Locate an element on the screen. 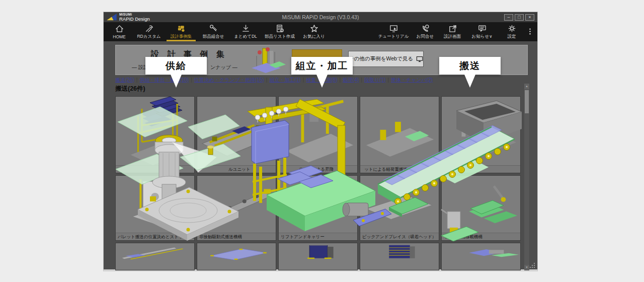  example-item-r3c4 is located at coordinates (399, 257).